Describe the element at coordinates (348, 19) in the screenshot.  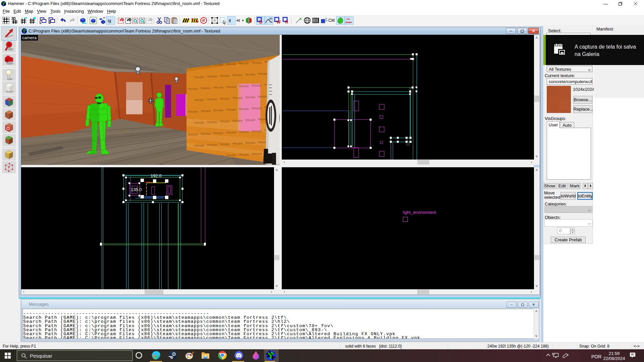
I see `svg-text: no` at that location.